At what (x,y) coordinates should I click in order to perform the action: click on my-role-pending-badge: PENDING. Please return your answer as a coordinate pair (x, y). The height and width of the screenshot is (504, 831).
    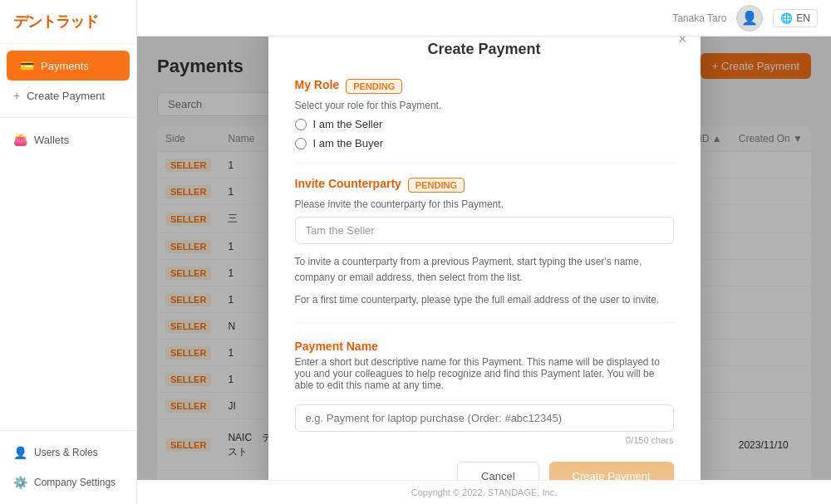
    Looking at the image, I should click on (374, 86).